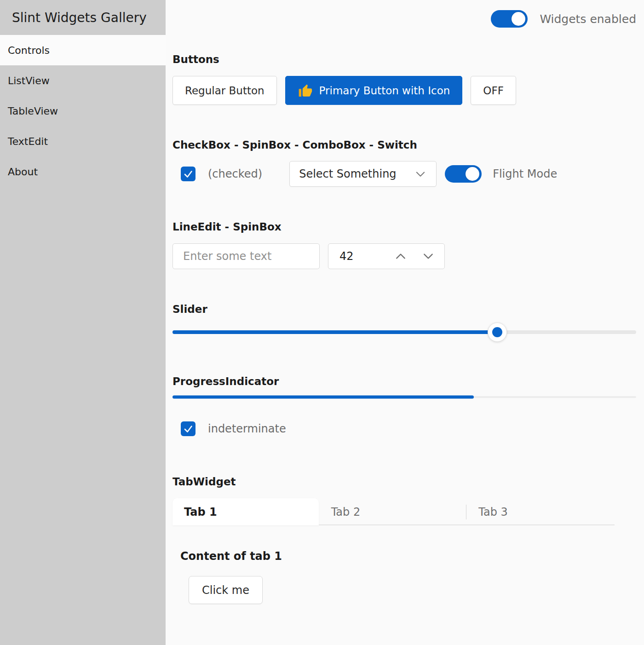 Image resolution: width=644 pixels, height=645 pixels. I want to click on primary-button-label: Primary Button with Icon, so click(385, 91).